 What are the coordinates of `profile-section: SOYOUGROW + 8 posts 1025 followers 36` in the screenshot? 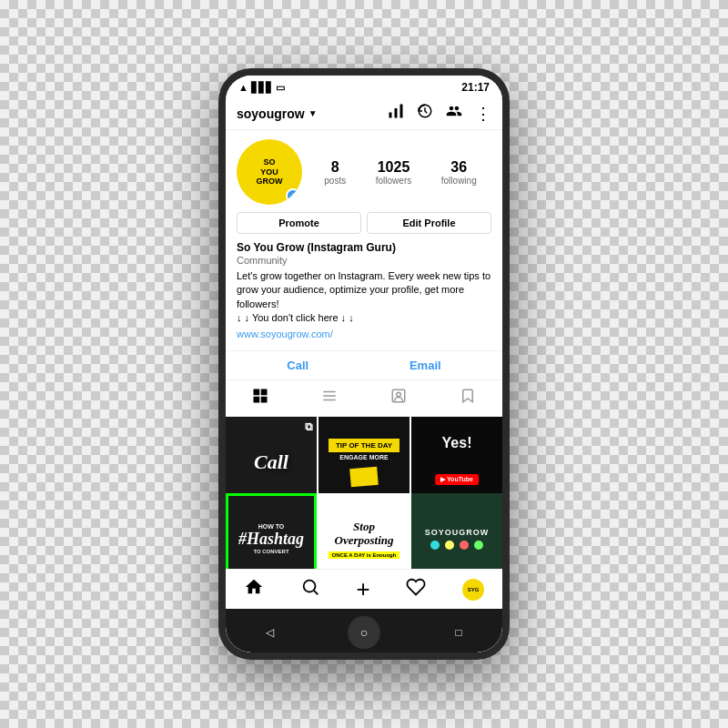 It's located at (364, 238).